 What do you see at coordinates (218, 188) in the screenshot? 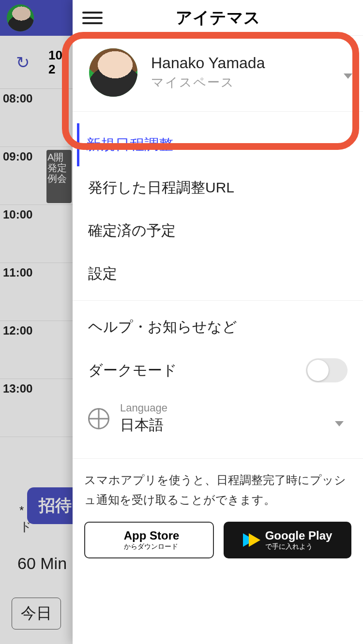
I see `menu-issued-urls: 発行した日程調整URL` at bounding box center [218, 188].